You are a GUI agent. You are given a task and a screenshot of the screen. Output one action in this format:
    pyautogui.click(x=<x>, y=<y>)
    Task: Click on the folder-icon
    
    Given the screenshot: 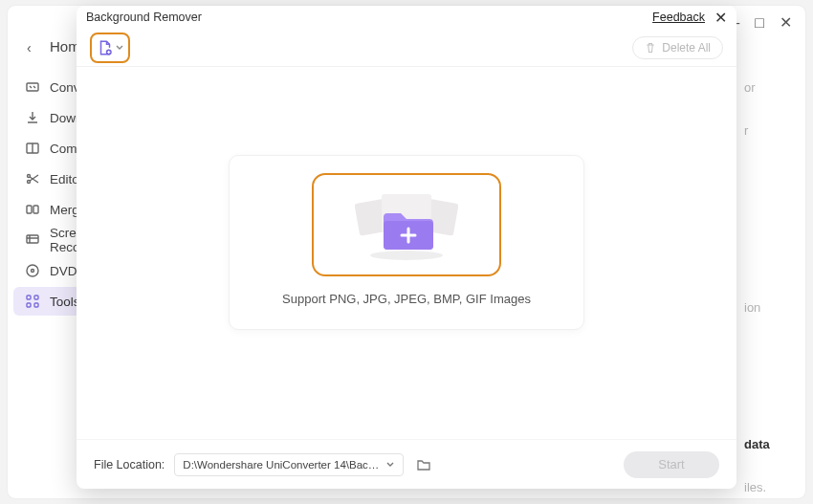 What is the action you would take?
    pyautogui.click(x=424, y=465)
    